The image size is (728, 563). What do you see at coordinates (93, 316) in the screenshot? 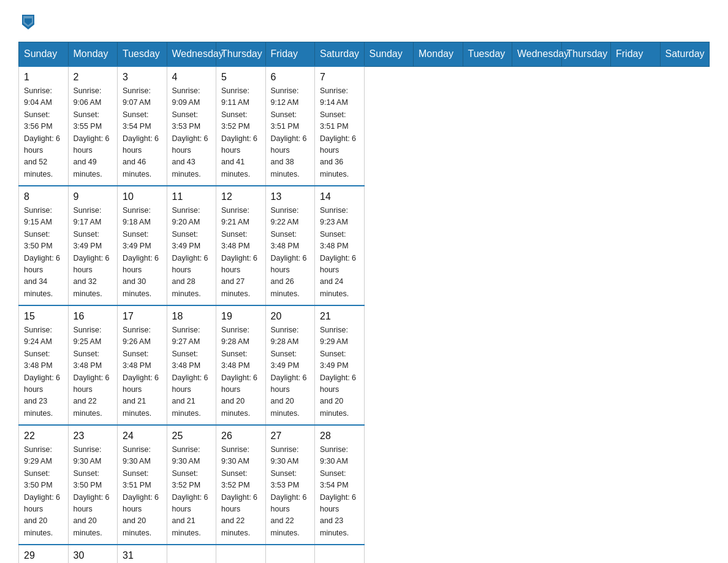
I see `day-number: 16` at bounding box center [93, 316].